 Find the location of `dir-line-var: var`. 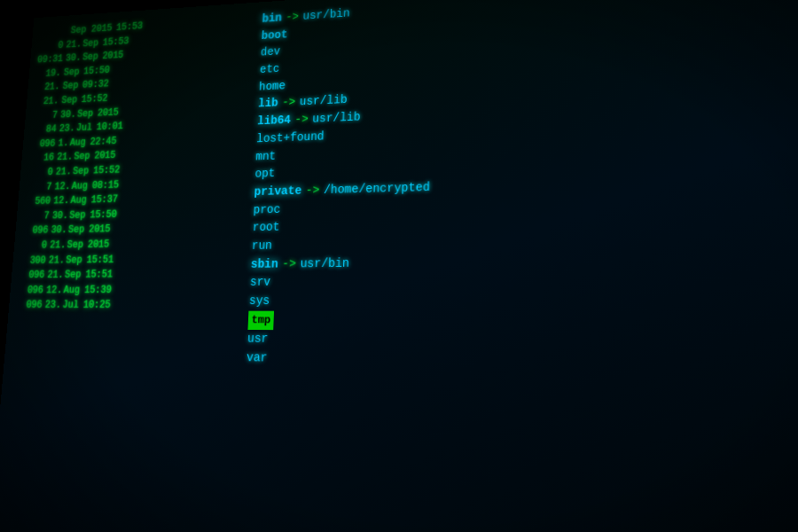

dir-line-var: var is located at coordinates (522, 363).